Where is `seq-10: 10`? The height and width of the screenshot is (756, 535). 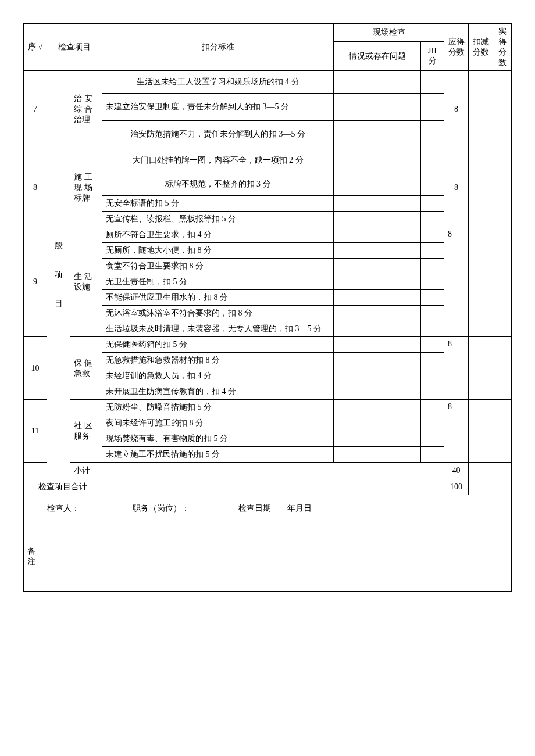
seq-10: 10 is located at coordinates (35, 368).